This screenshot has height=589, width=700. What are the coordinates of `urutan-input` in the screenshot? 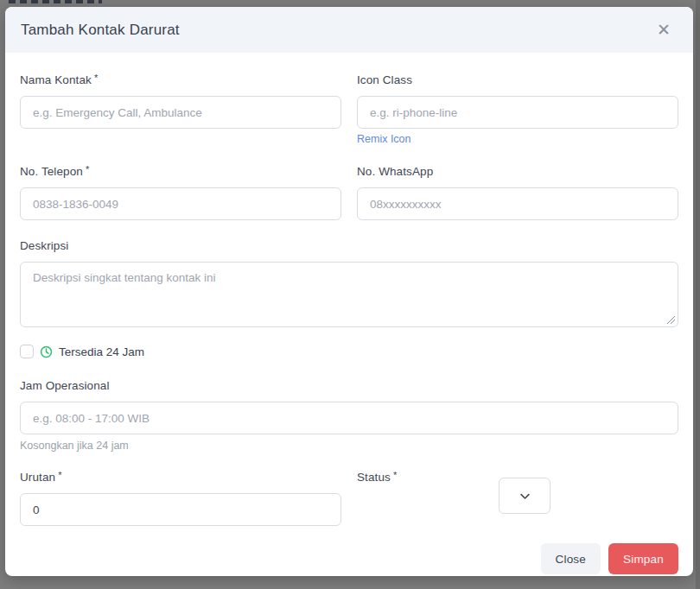 It's located at (181, 510).